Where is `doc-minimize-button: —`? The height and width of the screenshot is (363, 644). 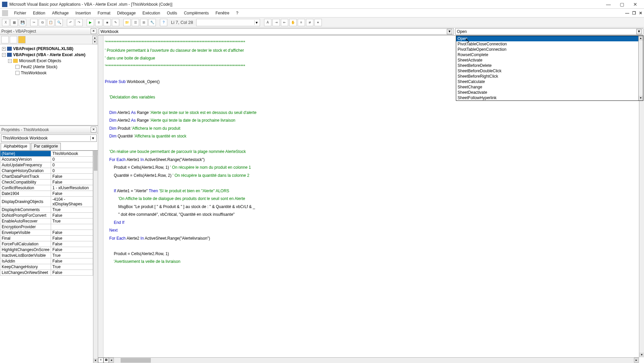
doc-minimize-button: — is located at coordinates (627, 13).